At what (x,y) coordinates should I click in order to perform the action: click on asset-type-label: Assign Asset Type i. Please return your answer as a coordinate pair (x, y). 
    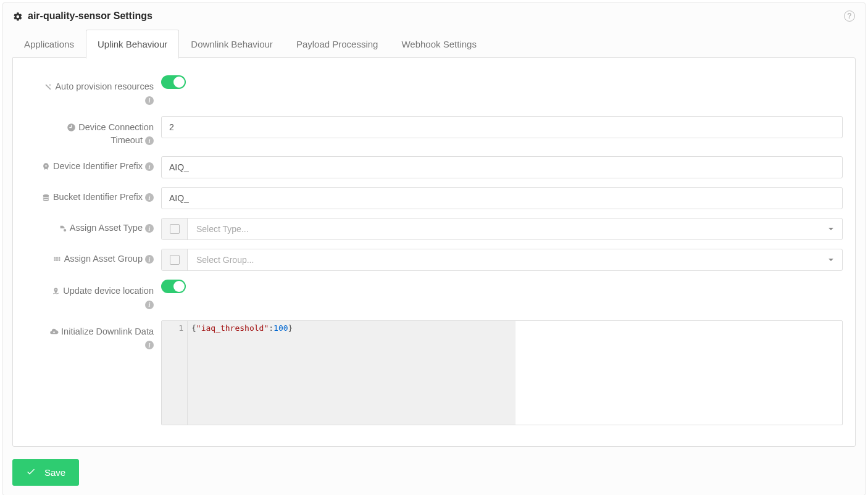
    Looking at the image, I should click on (93, 229).